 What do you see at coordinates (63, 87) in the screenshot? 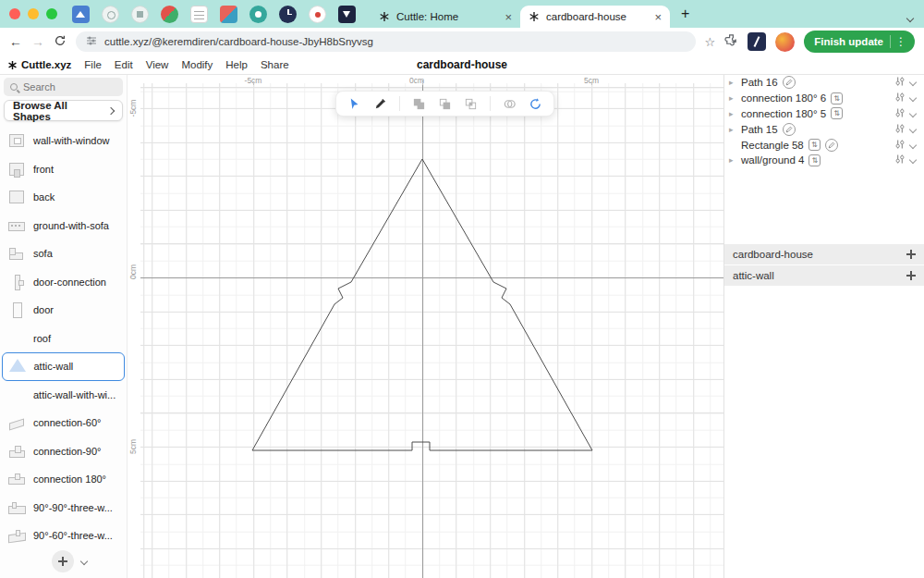
I see `search-box` at bounding box center [63, 87].